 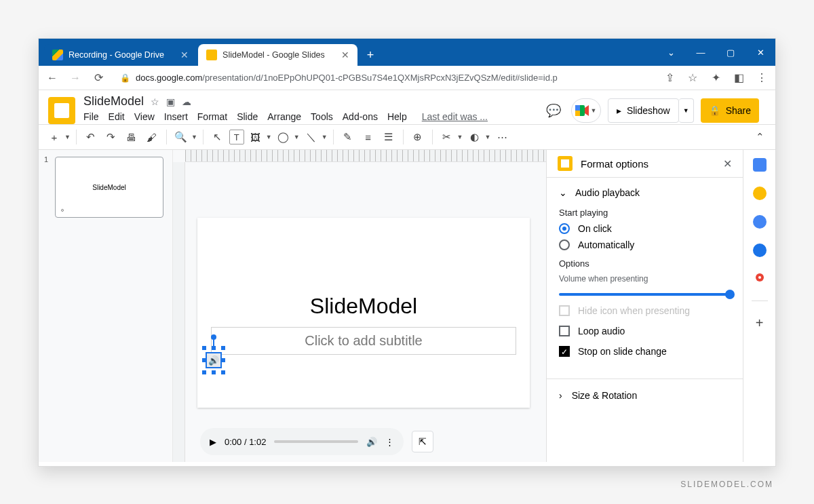 I want to click on menu-help: Help, so click(x=398, y=117).